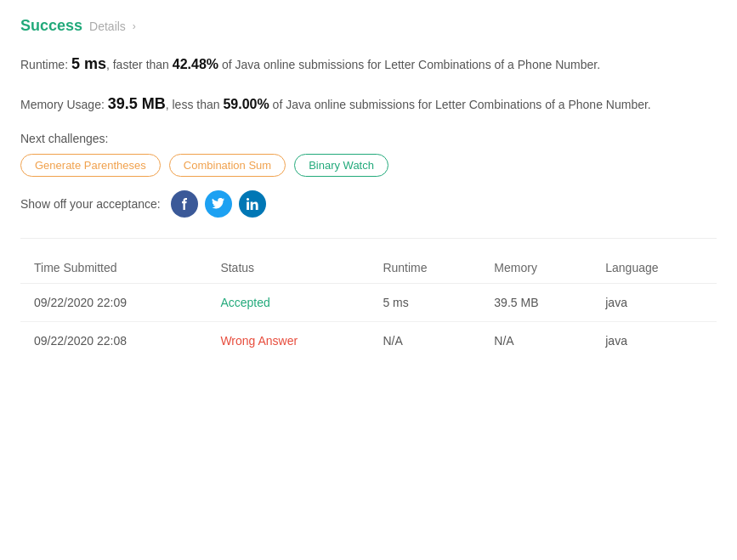  Describe the element at coordinates (193, 105) in the screenshot. I see `memory-middle: , less than` at that location.